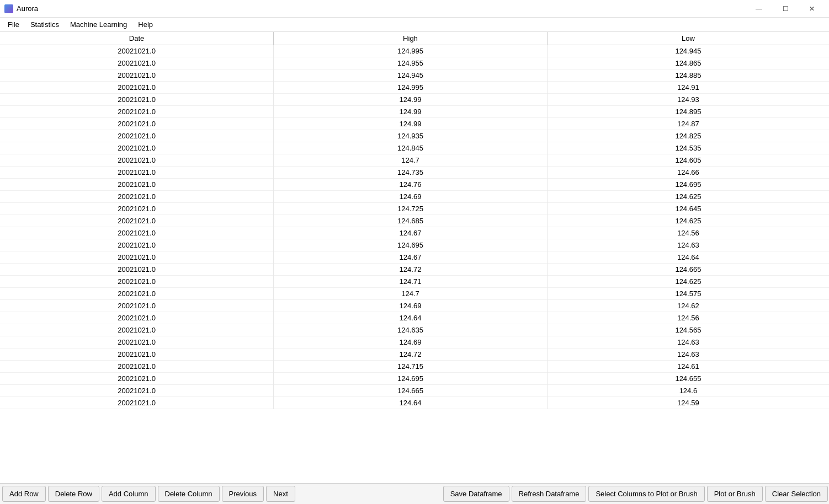 The height and width of the screenshot is (504, 829). What do you see at coordinates (129, 494) in the screenshot?
I see `add-column-button: Add Column` at bounding box center [129, 494].